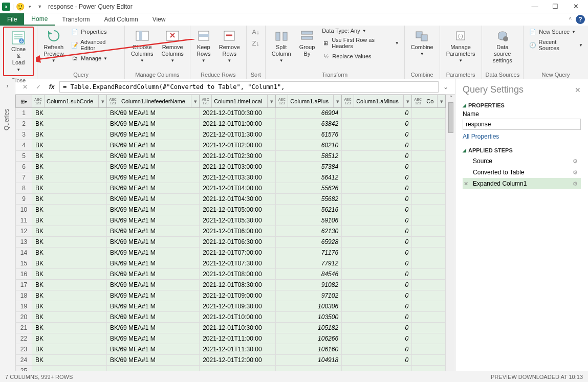 The height and width of the screenshot is (382, 588). Describe the element at coordinates (461, 46) in the screenshot. I see `manage-parameters-button: (·) Manage Parameters▼` at that location.